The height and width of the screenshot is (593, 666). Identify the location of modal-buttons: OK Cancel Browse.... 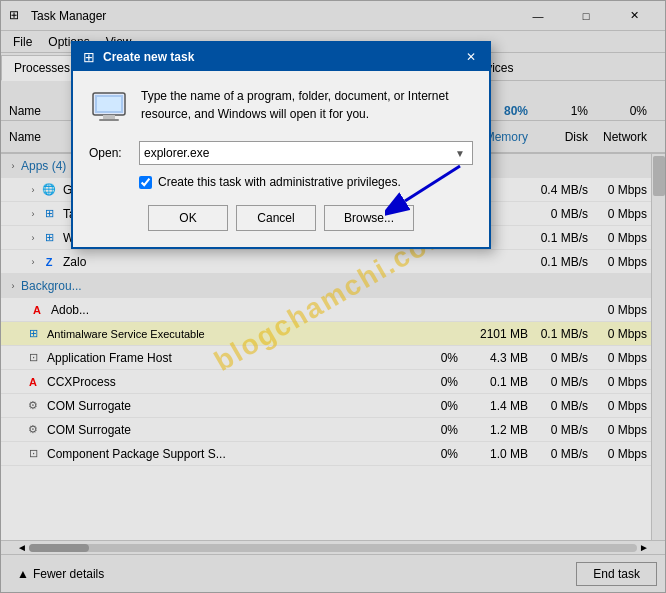
(281, 218).